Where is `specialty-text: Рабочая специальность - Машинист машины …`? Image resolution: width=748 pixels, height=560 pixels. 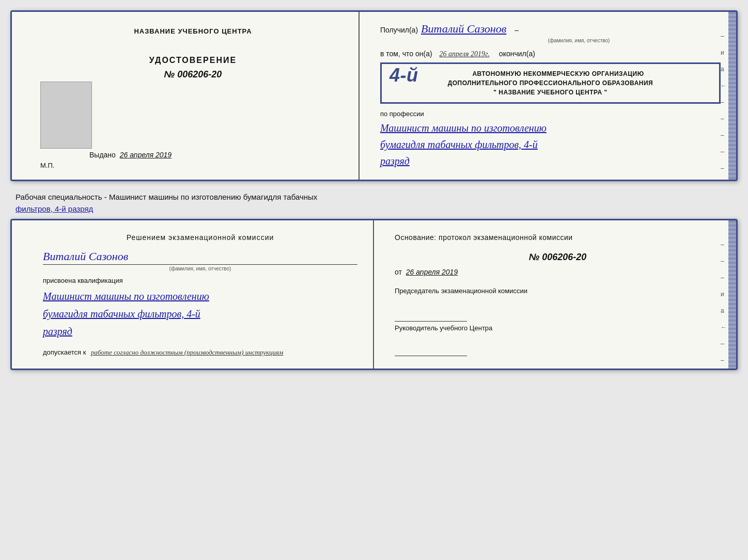 specialty-text: Рабочая специальность - Машинист машины … is located at coordinates (374, 203).